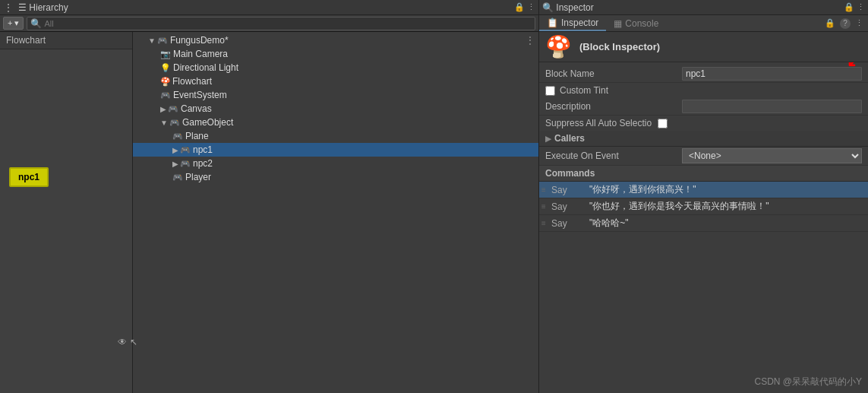  Describe the element at coordinates (67, 213) in the screenshot. I see `flowchart-area: Flowchart npc1 👁 ↖` at that location.